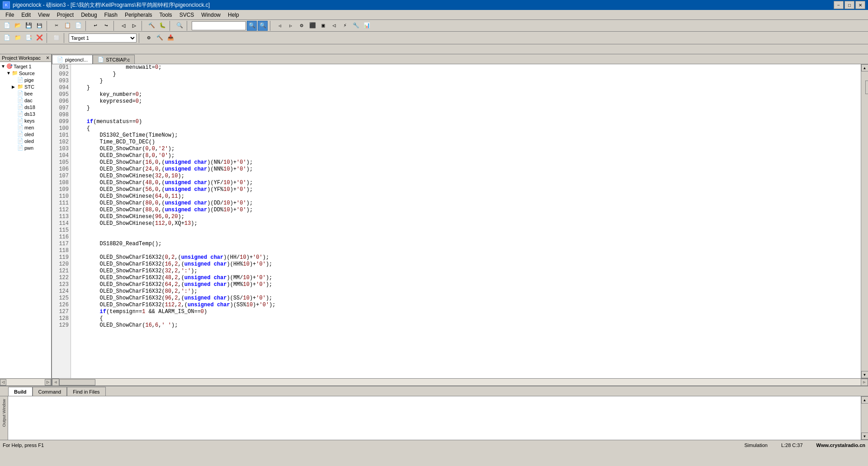 The width and height of the screenshot is (868, 466). Describe the element at coordinates (170, 38) in the screenshot. I see `tb2-download-button: 📥` at that location.